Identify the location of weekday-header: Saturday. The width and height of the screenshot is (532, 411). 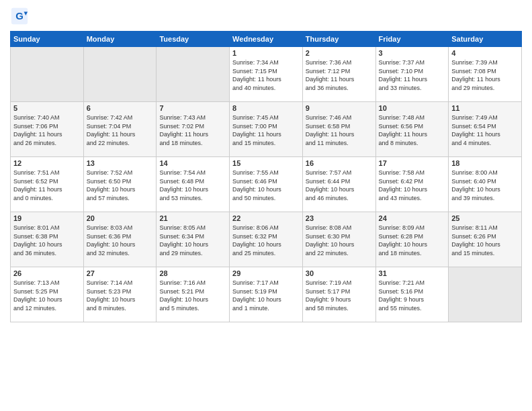
(485, 39).